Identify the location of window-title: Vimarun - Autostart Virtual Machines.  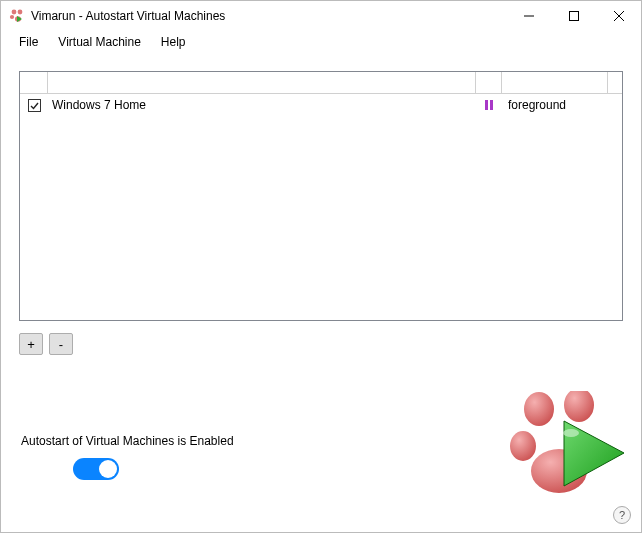
(268, 16).